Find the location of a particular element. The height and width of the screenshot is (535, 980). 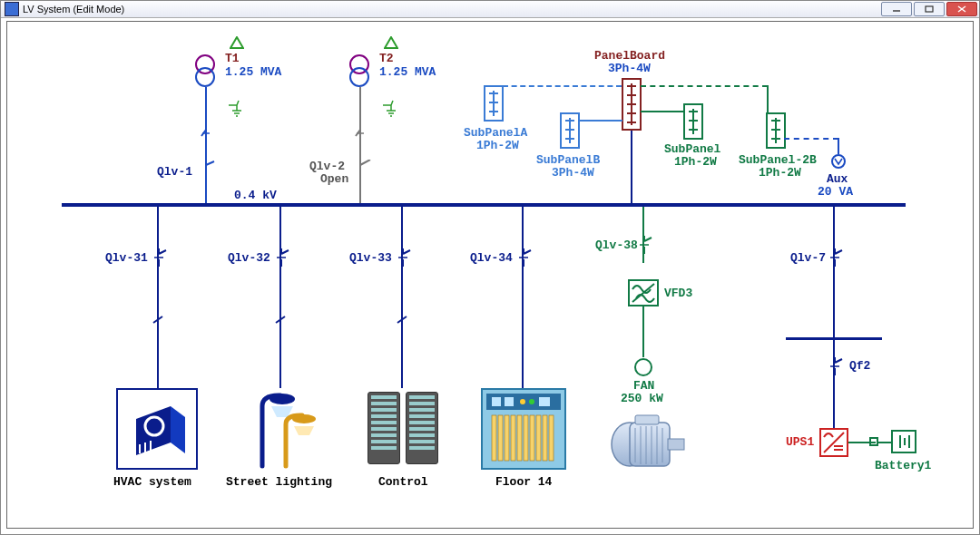

transformer-t1-icon is located at coordinates (206, 71).